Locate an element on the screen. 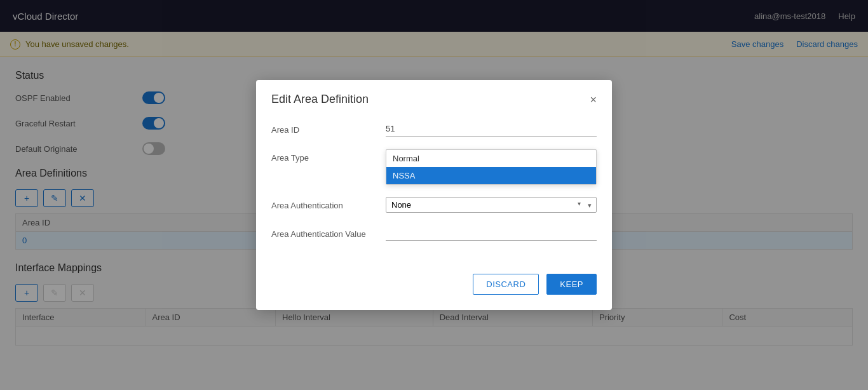 The image size is (868, 390). area-auth-value-form-row: Area Authentication Value is located at coordinates (434, 233).